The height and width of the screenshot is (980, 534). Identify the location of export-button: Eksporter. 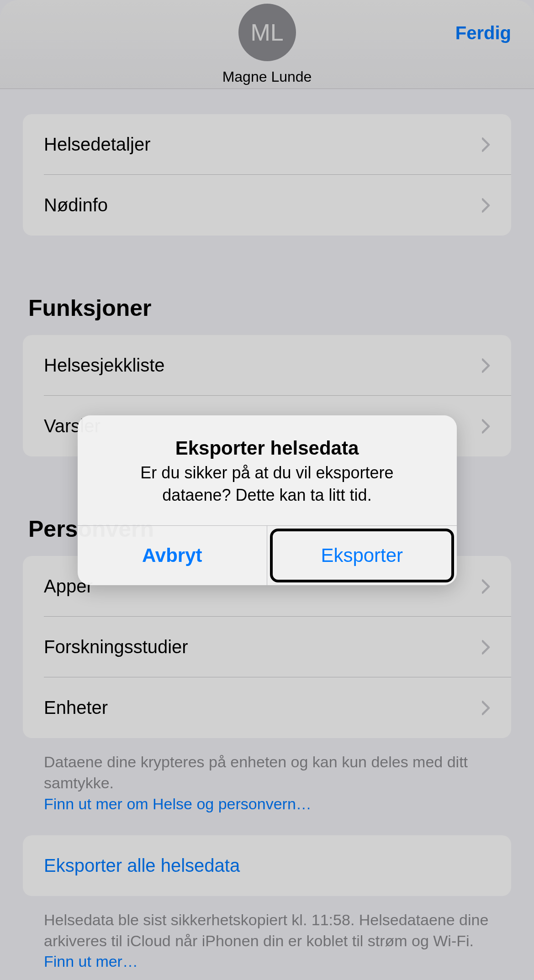
(362, 556).